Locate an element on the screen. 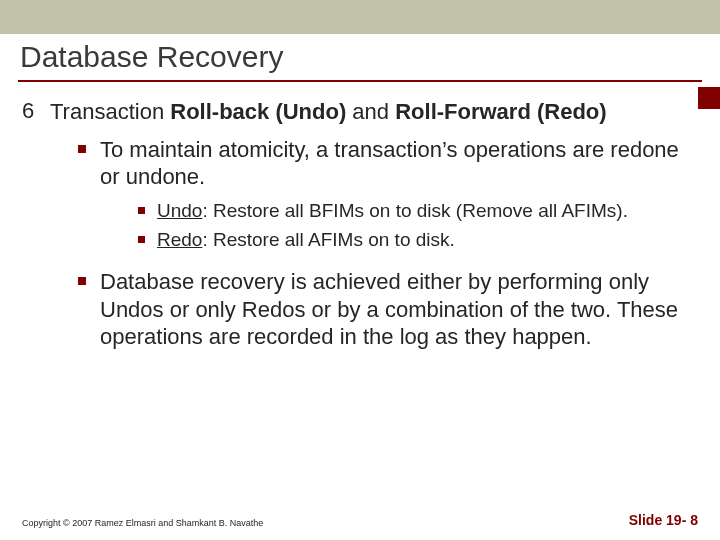 The image size is (720, 540). list-item: Undo: Restore all BFIMs on to disk (Remo… is located at coordinates (418, 211).